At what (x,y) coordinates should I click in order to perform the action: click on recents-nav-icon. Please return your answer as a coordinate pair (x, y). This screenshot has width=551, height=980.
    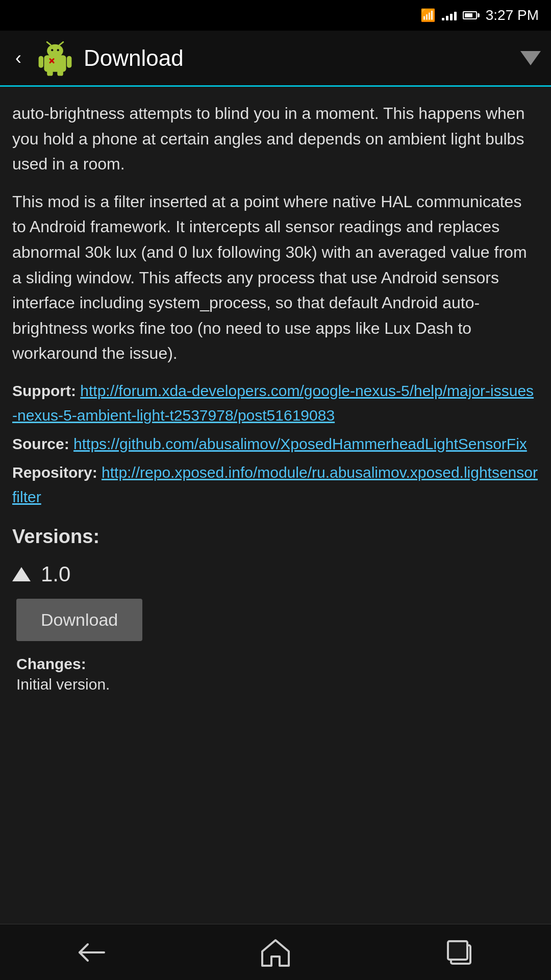
    Looking at the image, I should click on (459, 952).